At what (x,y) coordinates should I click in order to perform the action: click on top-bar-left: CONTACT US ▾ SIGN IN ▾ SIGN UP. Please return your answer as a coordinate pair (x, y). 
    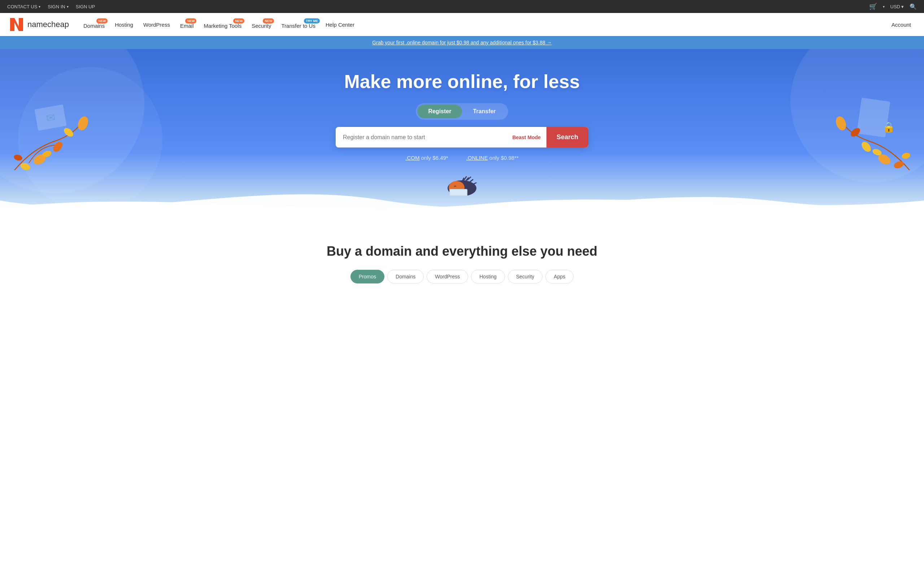
    Looking at the image, I should click on (51, 7).